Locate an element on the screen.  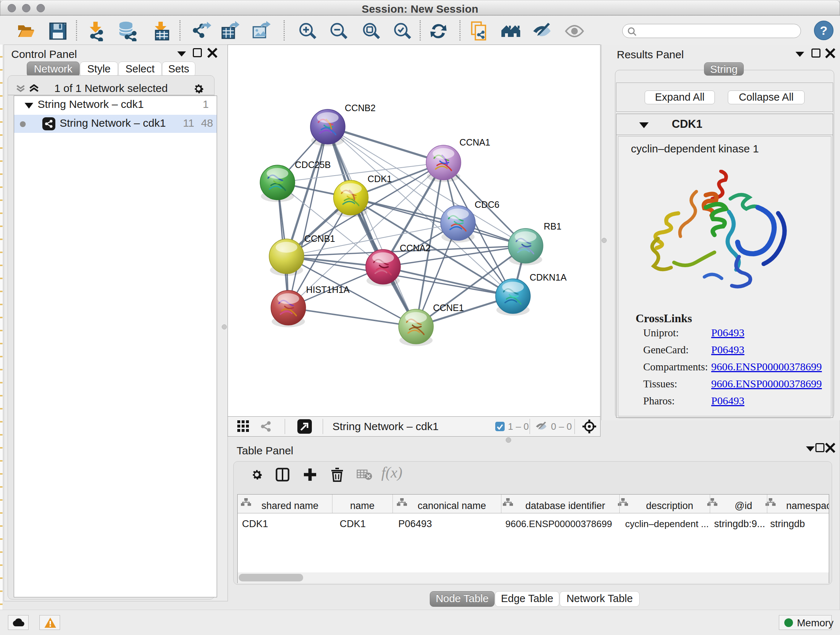
svg-text: CCNA2 is located at coordinates (415, 248).